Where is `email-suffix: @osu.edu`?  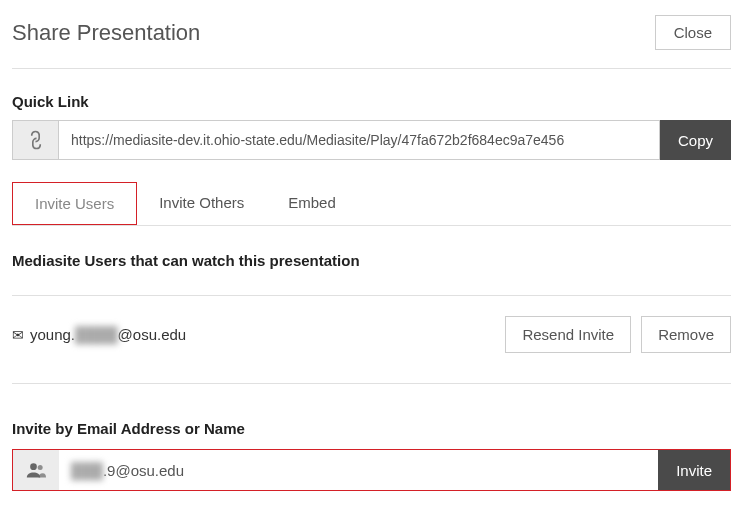 email-suffix: @osu.edu is located at coordinates (152, 334).